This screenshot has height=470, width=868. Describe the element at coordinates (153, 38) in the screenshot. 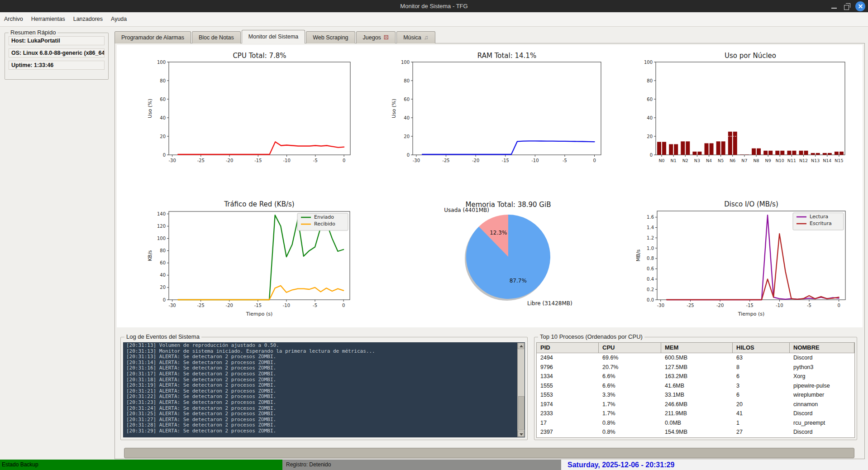

I see `tab-label: Programador de Alarmas` at that location.